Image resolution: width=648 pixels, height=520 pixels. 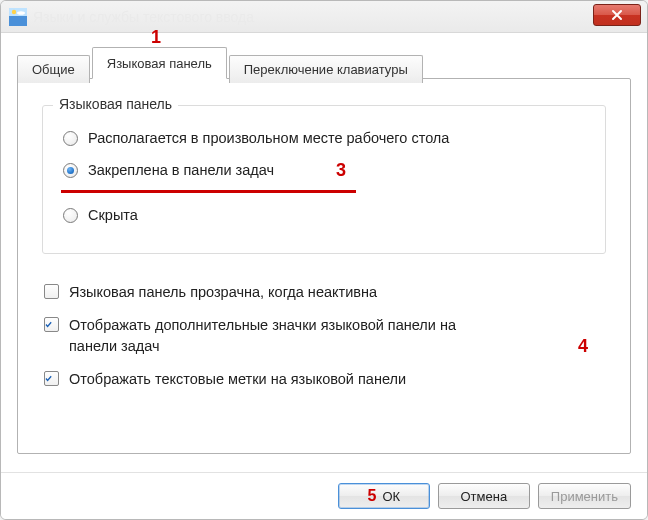 I want to click on radio-label: Закреплена в панели задач, so click(x=181, y=170).